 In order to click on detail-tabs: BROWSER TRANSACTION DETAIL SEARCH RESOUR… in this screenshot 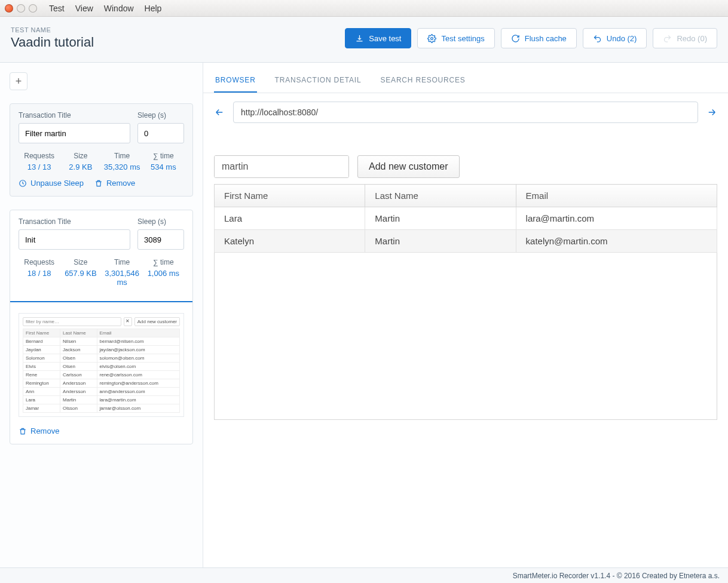, I will do `click(466, 81)`.